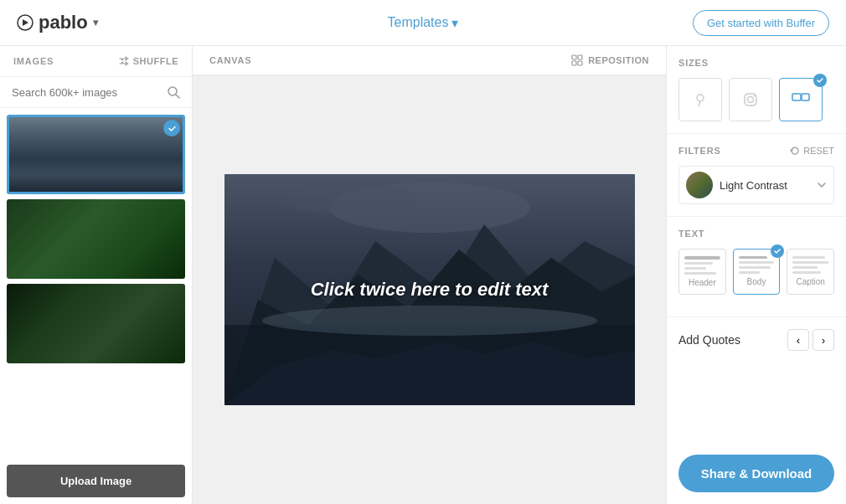  I want to click on reposition-button: REPOSITION, so click(610, 60).